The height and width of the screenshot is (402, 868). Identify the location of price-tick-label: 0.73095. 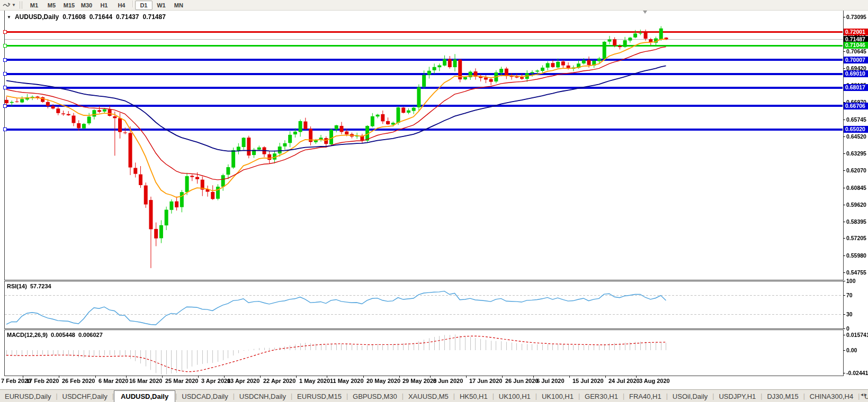
(857, 17).